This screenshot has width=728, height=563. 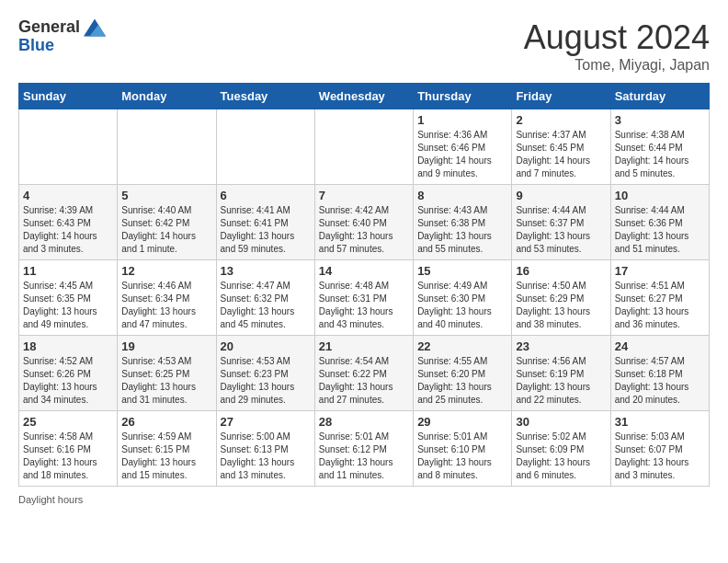 I want to click on day-number: 18, so click(x=68, y=346).